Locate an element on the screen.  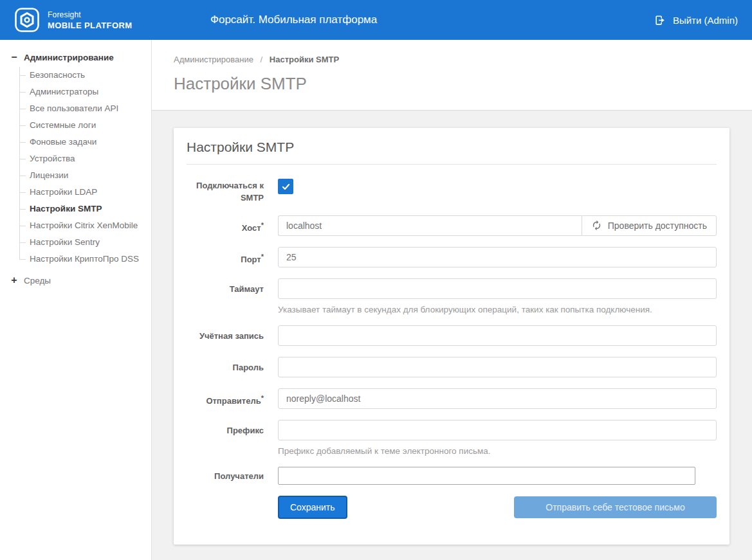
logo-line2: MOBILE PLATFORM is located at coordinates (90, 26).